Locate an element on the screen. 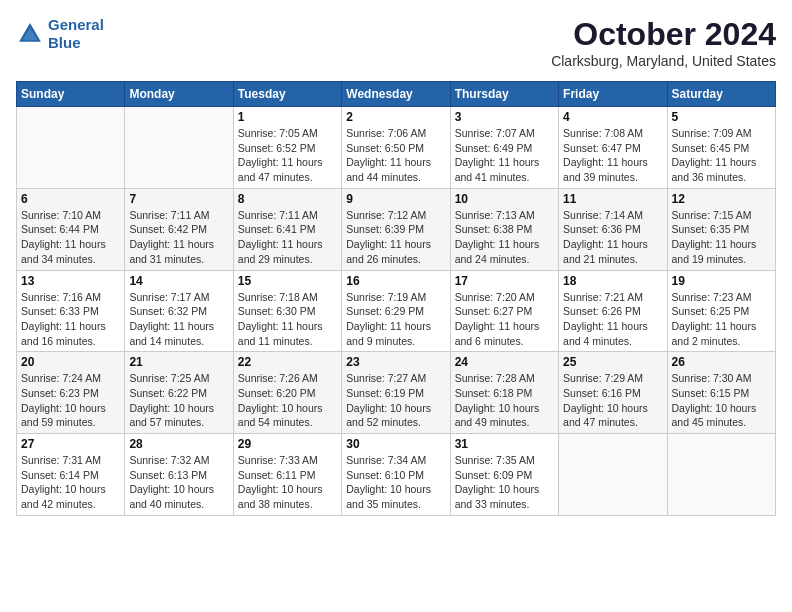  day-detail: Sunrise: 7:09 AM Sunset: 6:45 PM Dayligh… is located at coordinates (722, 156).